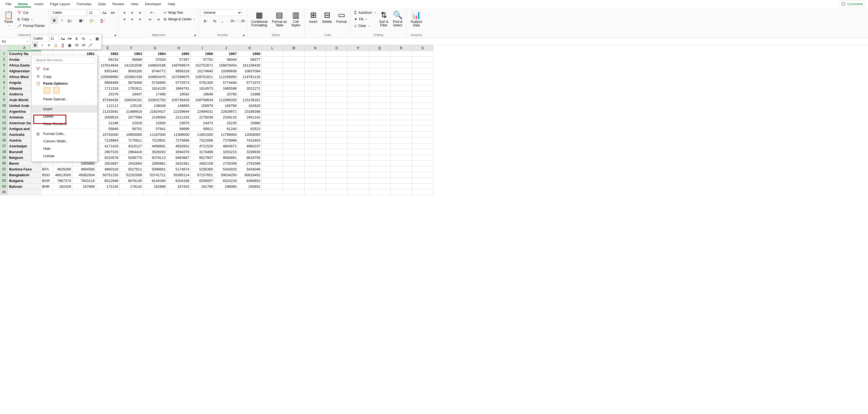 This screenshot has width=868, height=414. Describe the element at coordinates (152, 13) in the screenshot. I see `orientation-button: ↗▾` at that location.